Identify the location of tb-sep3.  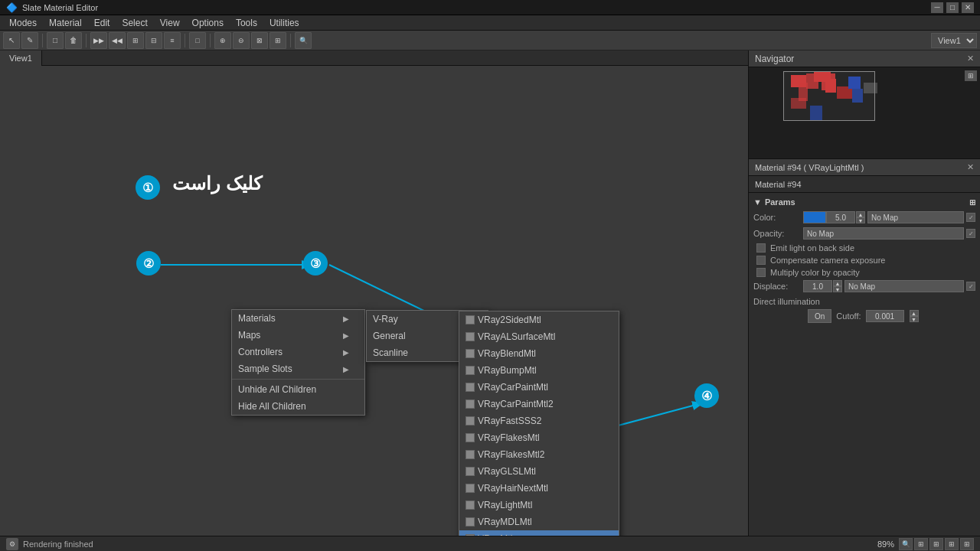
(185, 41).